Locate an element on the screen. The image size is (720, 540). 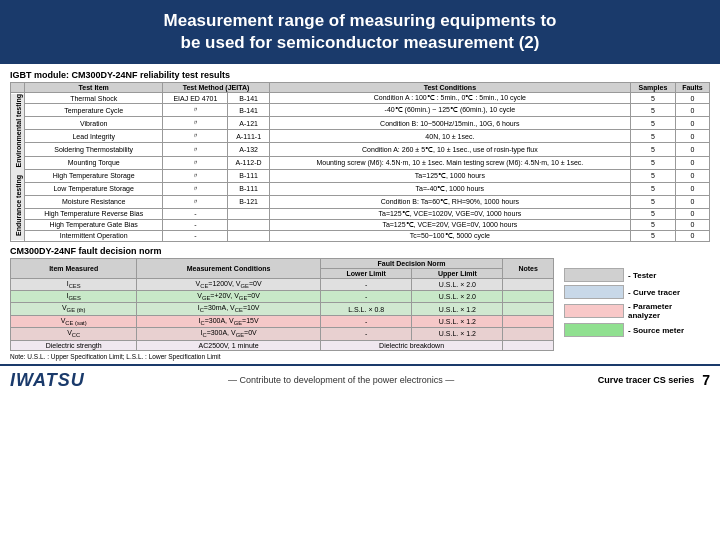
col-meas-cond: Measurement Conditions is located at coordinates (228, 268).